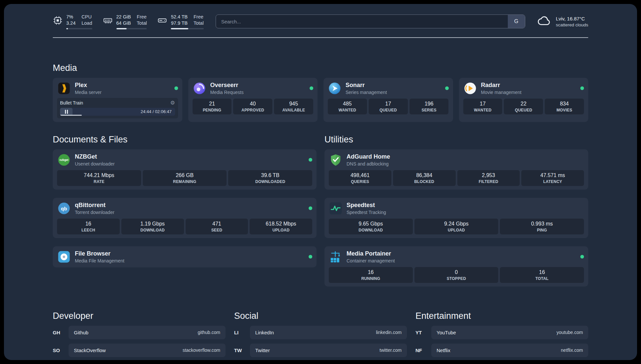 This screenshot has width=641, height=364. I want to click on section-title-developer: Developer, so click(139, 316).